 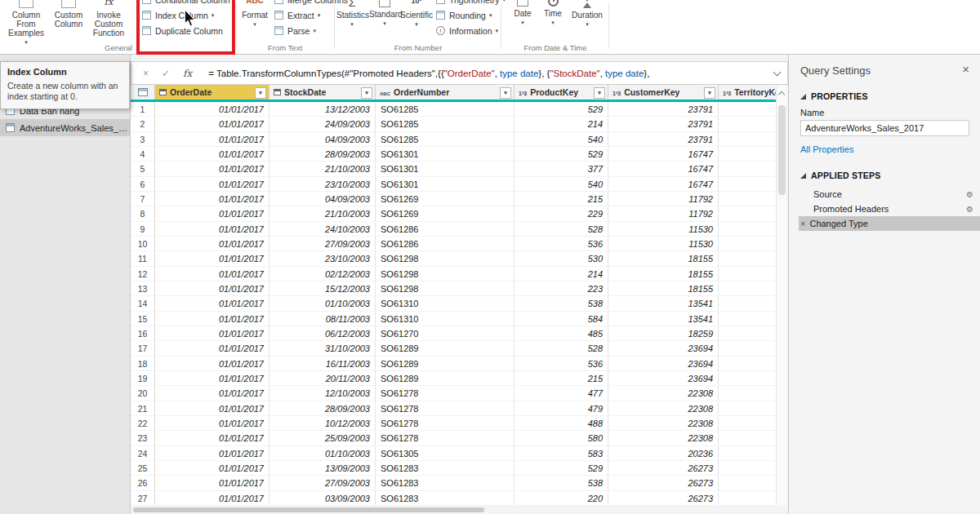 What do you see at coordinates (445, 228) in the screenshot?
I see `cell: SO61286` at bounding box center [445, 228].